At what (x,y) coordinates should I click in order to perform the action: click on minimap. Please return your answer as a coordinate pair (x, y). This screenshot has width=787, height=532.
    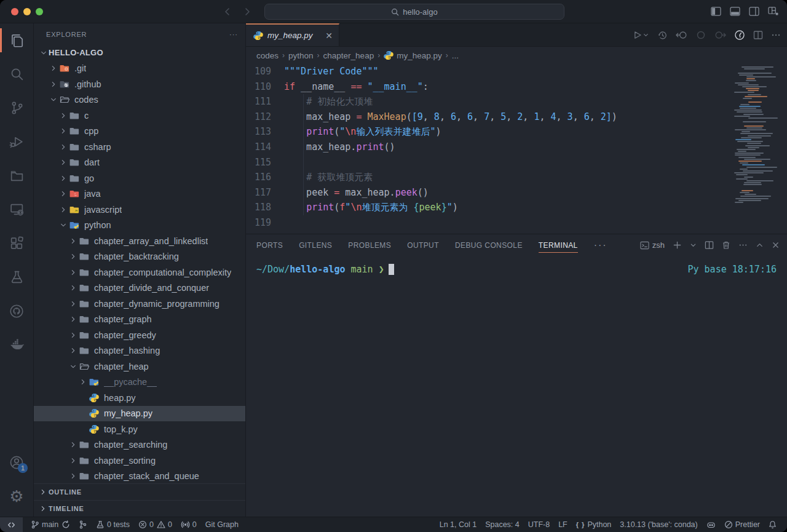
    Looking at the image, I should click on (758, 135).